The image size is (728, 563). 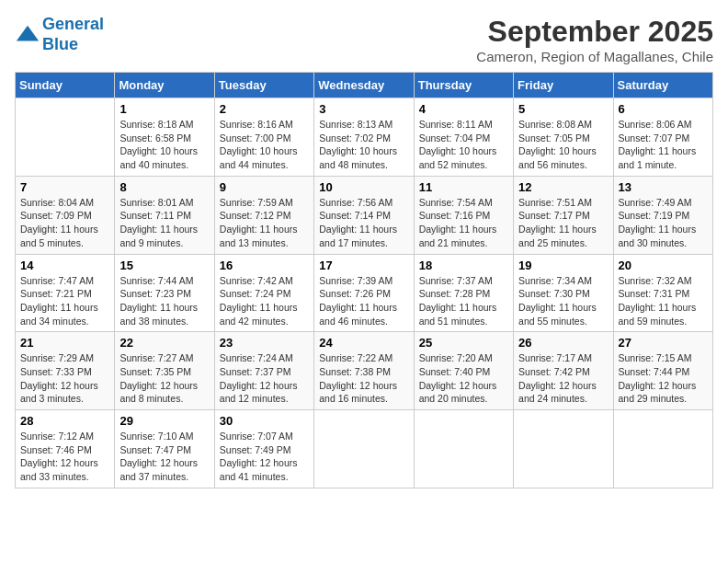 What do you see at coordinates (664, 302) in the screenshot?
I see `day-info: Sunrise: 7:32 AMSunset: 7:31 PMDaylight:…` at bounding box center [664, 302].